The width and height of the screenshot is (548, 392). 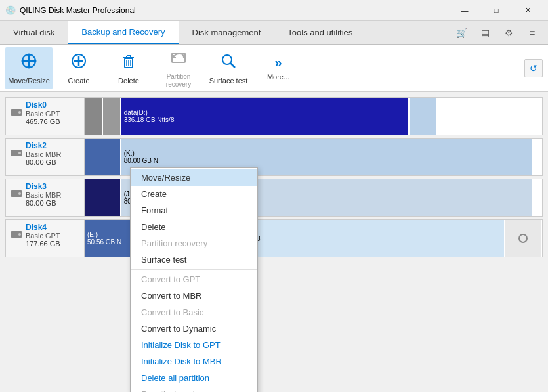 What do you see at coordinates (274, 157) in the screenshot?
I see `disk2-row: Disk2 Basic MBR 80.00 GB (K:) 80.00 GB N` at bounding box center [274, 157].